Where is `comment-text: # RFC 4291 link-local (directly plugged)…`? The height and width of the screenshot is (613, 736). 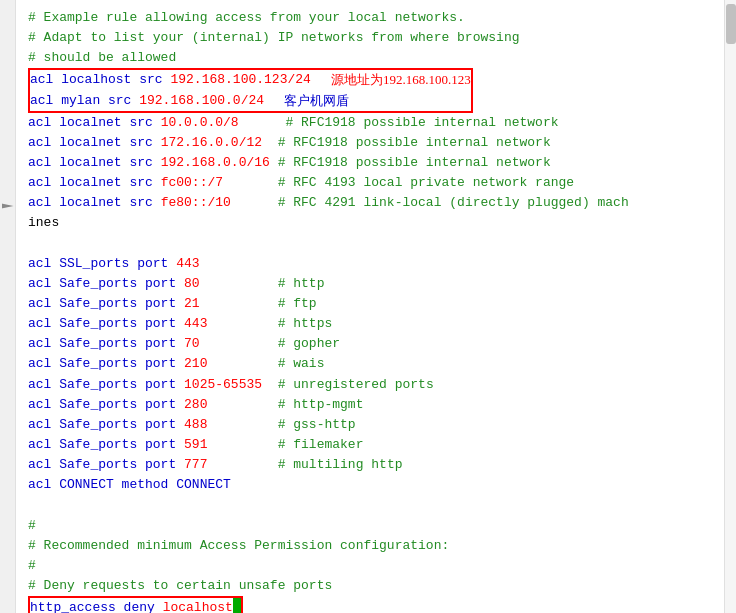
comment-text: # RFC 4291 link-local (directly plugged)… is located at coordinates (450, 203).